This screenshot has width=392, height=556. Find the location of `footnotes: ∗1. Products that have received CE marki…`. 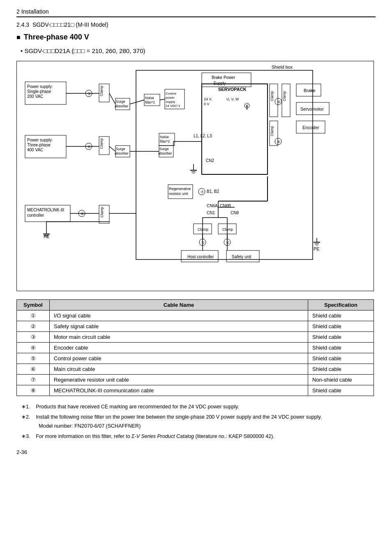

footnotes: ∗1. Products that have received CE marki… is located at coordinates (196, 422).